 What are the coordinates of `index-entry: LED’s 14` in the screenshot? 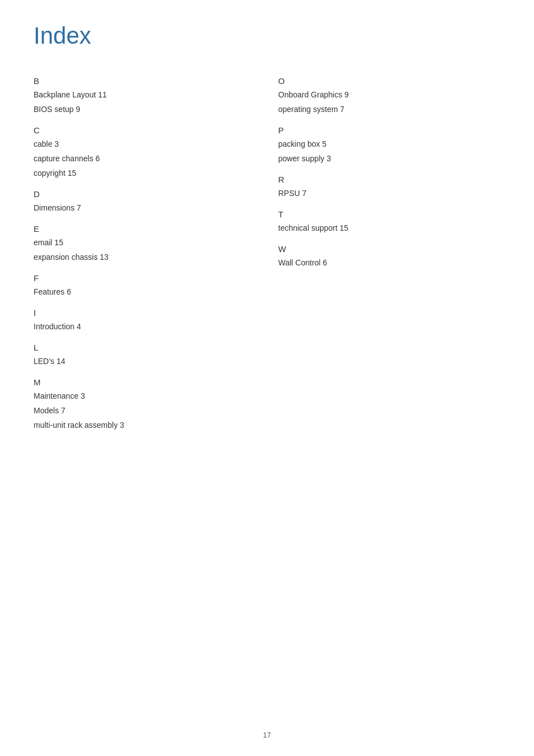 It's located at (144, 362).